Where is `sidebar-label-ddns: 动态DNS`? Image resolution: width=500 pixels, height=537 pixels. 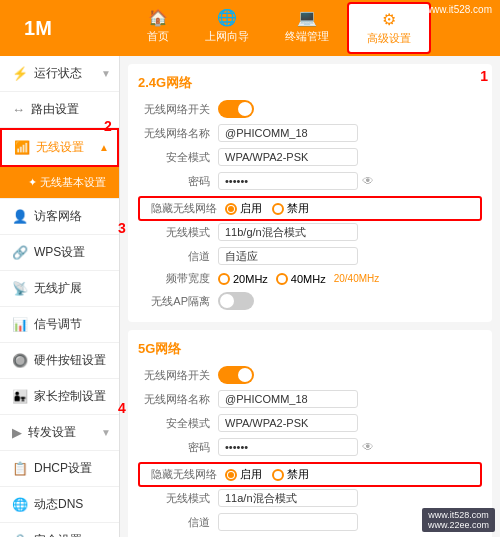 sidebar-label-ddns: 动态DNS is located at coordinates (58, 504).